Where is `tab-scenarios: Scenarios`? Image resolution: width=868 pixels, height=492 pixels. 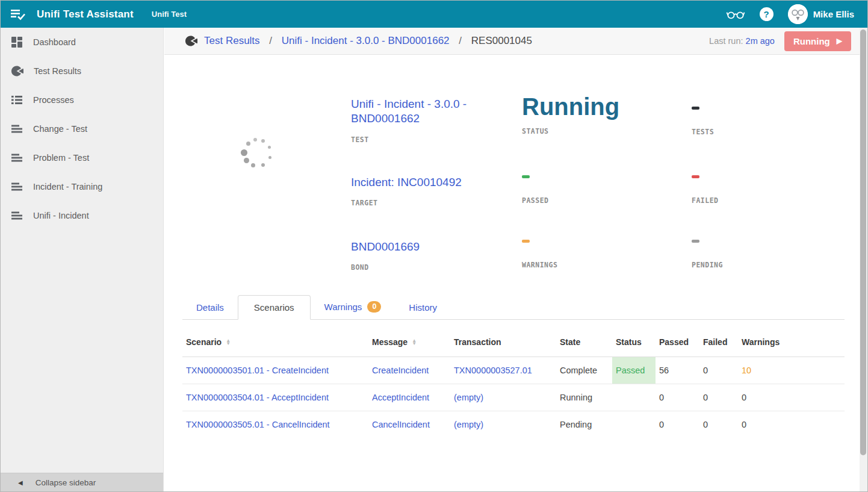 tab-scenarios: Scenarios is located at coordinates (274, 307).